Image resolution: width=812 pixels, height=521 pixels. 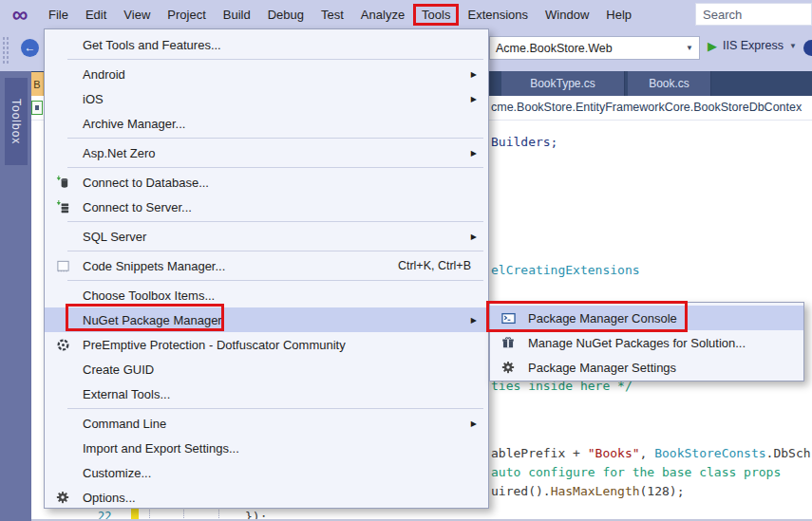 What do you see at coordinates (595, 47) in the screenshot?
I see `startup-project-dropdown: Acme.BookStore.Web ▼` at bounding box center [595, 47].